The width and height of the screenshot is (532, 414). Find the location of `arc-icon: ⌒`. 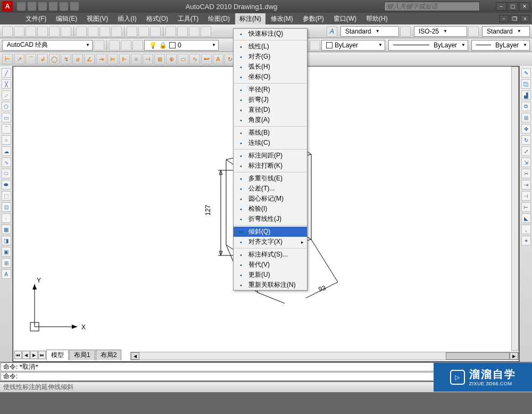

arc-icon: ⌒ is located at coordinates (6, 129).